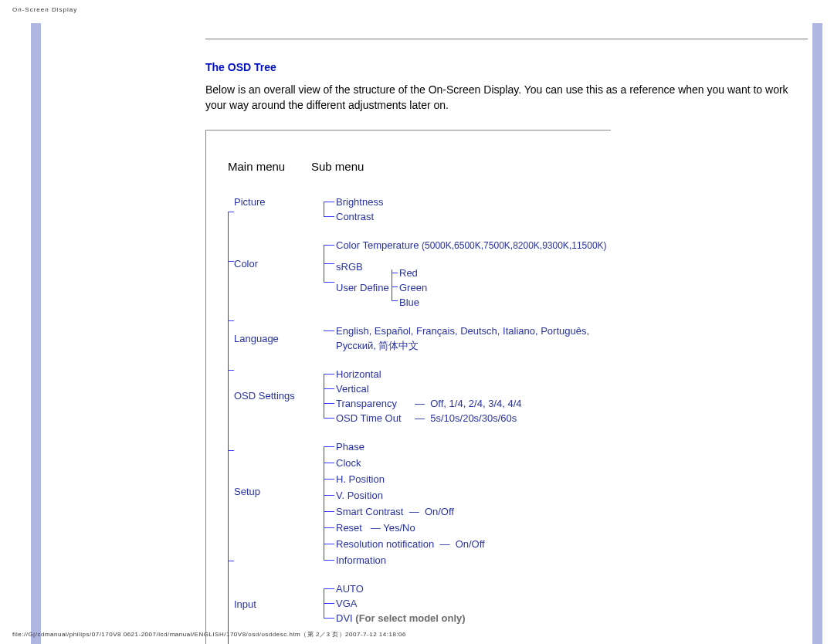  What do you see at coordinates (429, 403) in the screenshot?
I see `sub-transparency: Transparency— Off, 1/4, 2/4, 3/4, 4/4` at bounding box center [429, 403].